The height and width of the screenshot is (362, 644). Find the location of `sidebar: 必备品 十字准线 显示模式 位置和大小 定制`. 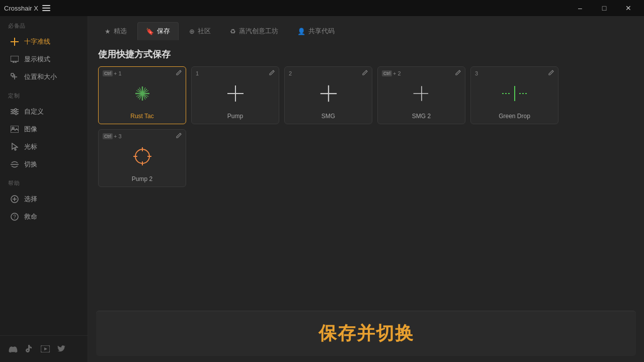

sidebar: 必备品 十字准线 显示模式 位置和大小 定制 is located at coordinates (44, 189).